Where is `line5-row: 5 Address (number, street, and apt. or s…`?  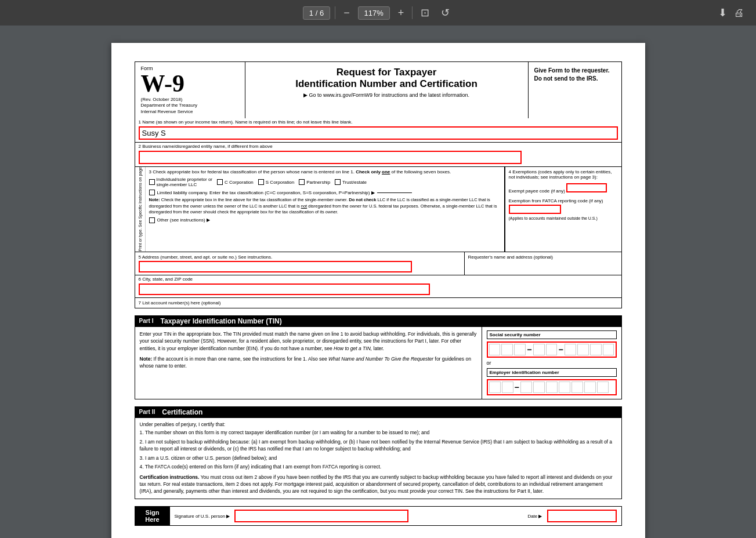
line5-row: 5 Address (number, street, and apt. or s… is located at coordinates (378, 264).